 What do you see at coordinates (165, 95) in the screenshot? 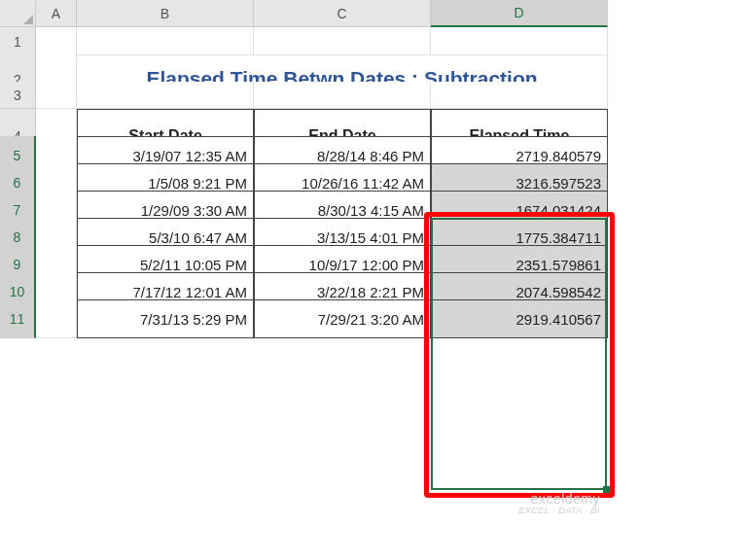
I see `cell-B3` at bounding box center [165, 95].